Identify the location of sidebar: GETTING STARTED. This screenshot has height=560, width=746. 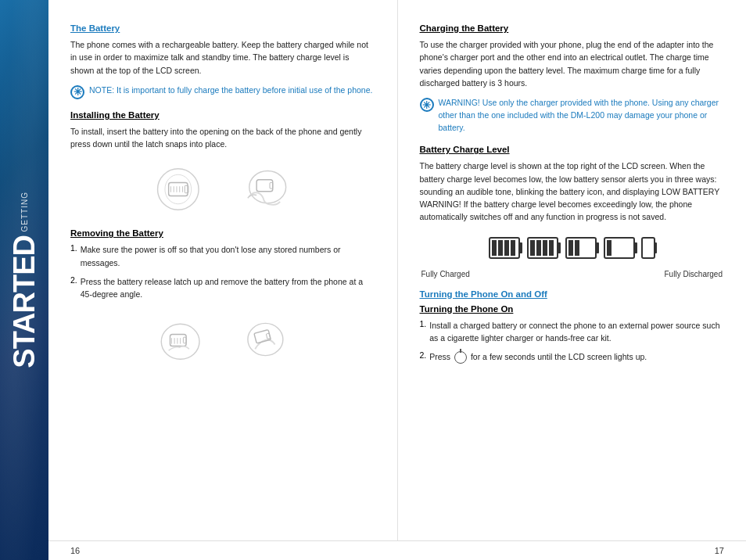
(24, 280).